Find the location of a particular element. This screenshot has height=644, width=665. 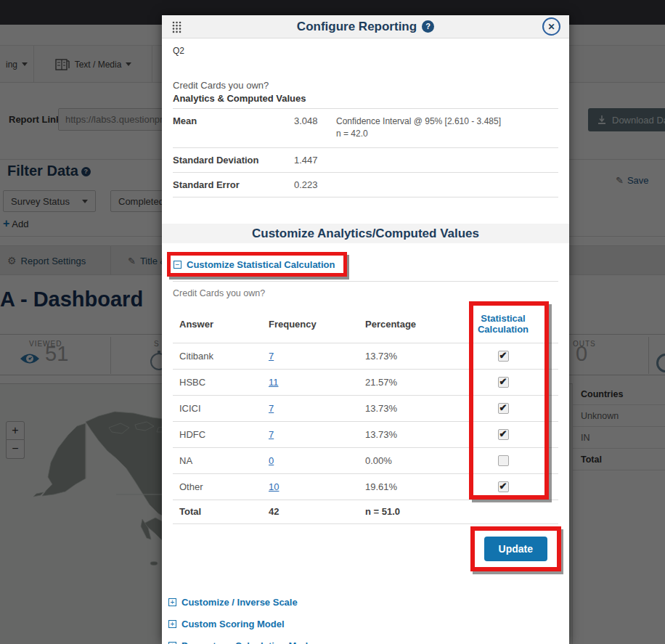

analytics-value: 1.447 is located at coordinates (315, 160).